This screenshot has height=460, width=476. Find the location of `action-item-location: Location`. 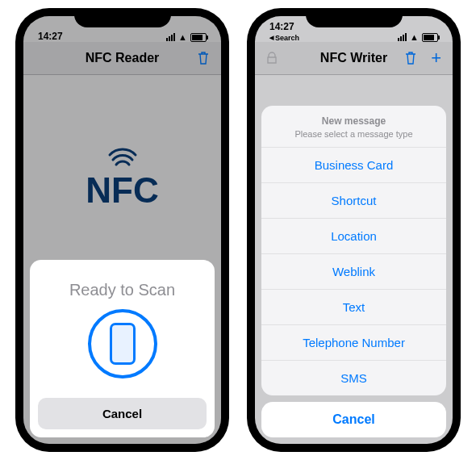

action-item-location: Location is located at coordinates (353, 236).